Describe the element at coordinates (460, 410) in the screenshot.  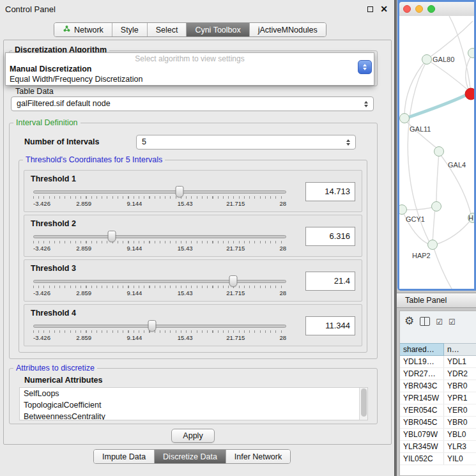
I see `table-cell: YER0` at that location.